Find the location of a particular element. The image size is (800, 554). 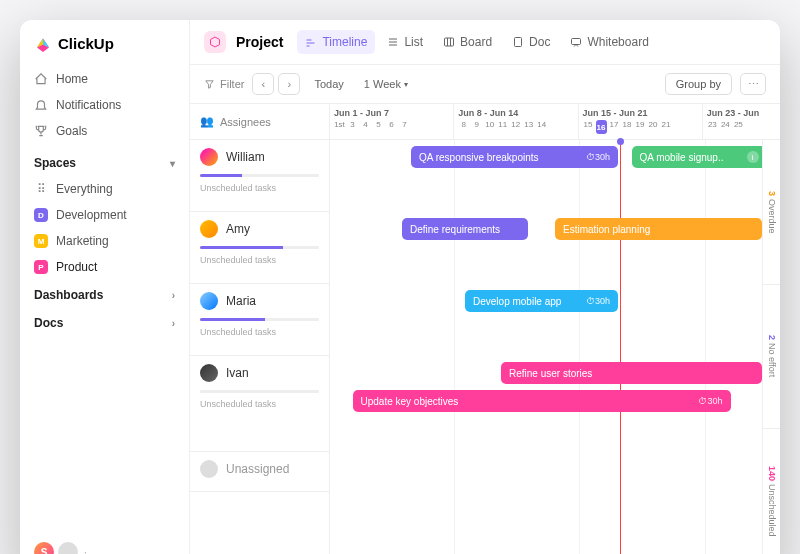

space-badge: D is located at coordinates (41, 215).